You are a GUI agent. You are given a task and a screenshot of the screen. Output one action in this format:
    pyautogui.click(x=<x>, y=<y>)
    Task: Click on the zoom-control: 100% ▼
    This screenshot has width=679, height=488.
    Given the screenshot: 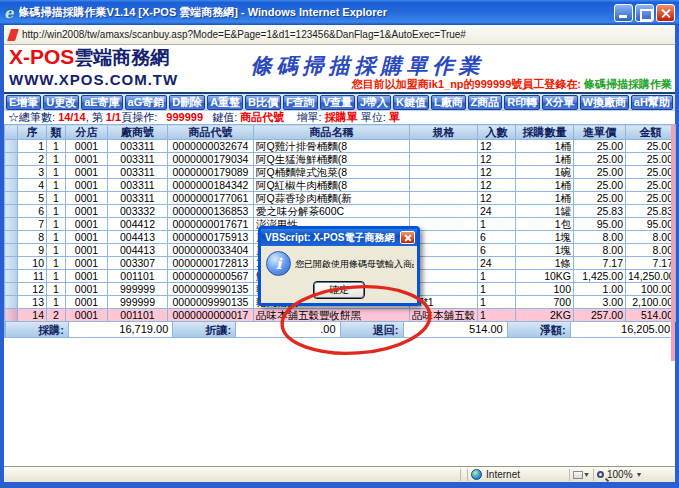 What is the action you would take?
    pyautogui.click(x=636, y=474)
    